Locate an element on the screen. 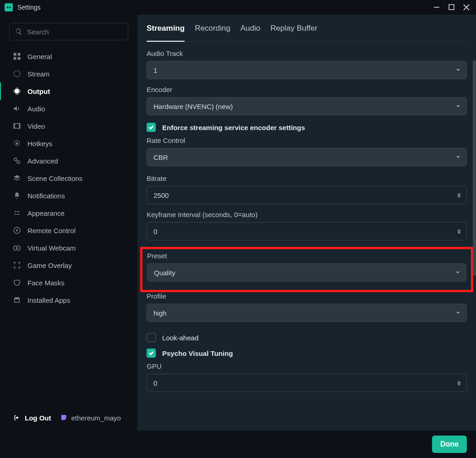 The height and width of the screenshot is (458, 476). user-chip: ethereum_mayo is located at coordinates (90, 418).